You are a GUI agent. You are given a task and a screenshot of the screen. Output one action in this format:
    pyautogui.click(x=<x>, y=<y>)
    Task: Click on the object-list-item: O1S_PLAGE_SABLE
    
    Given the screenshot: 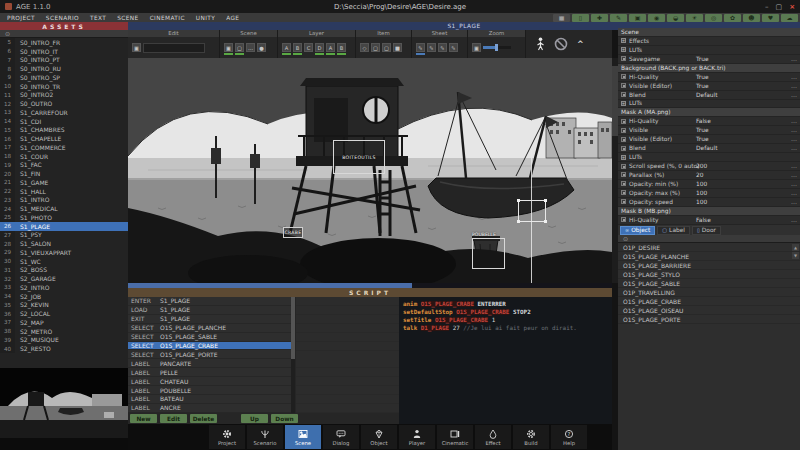 What is the action you would take?
    pyautogui.click(x=709, y=284)
    